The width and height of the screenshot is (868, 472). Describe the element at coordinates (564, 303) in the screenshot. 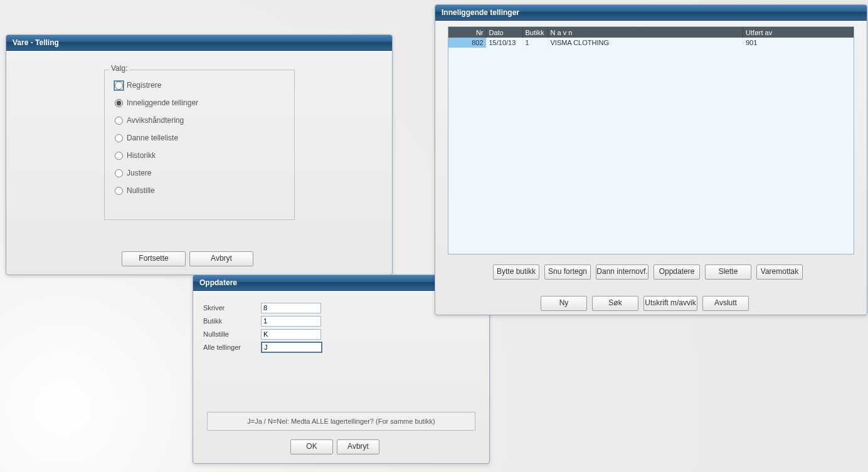

I see `ny-button: Ny` at that location.